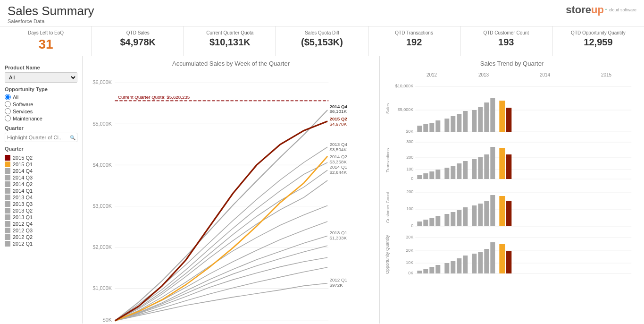 The image size is (644, 324). I want to click on opp-qty-svg: 30K 20K 10K 0K, so click(516, 255).